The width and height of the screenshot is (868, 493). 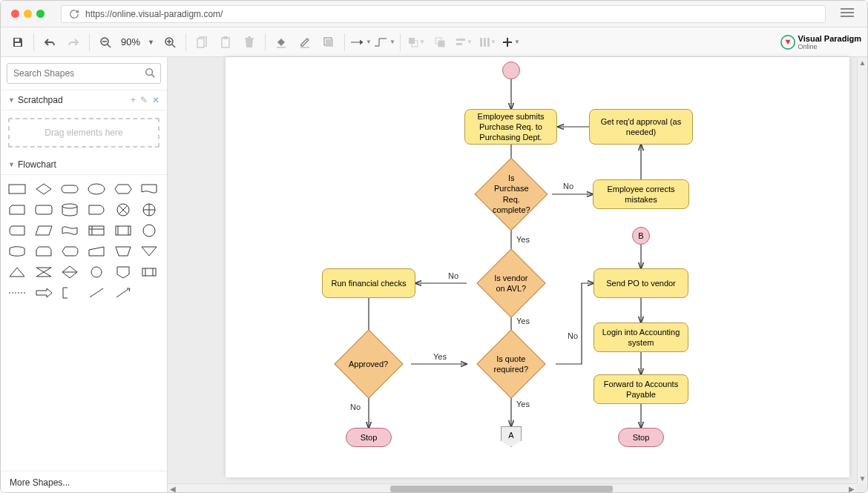 I want to click on browser-chrome: https://online.visual-paradigm.com/, so click(x=434, y=14).